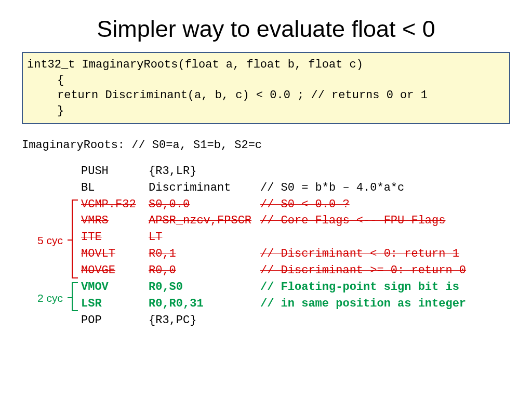 The width and height of the screenshot is (532, 399). Describe the element at coordinates (266, 221) in the screenshot. I see `asm-line: VMRSAPSR_nzcv,FPSCR// Core Flags <-- FPU…` at that location.